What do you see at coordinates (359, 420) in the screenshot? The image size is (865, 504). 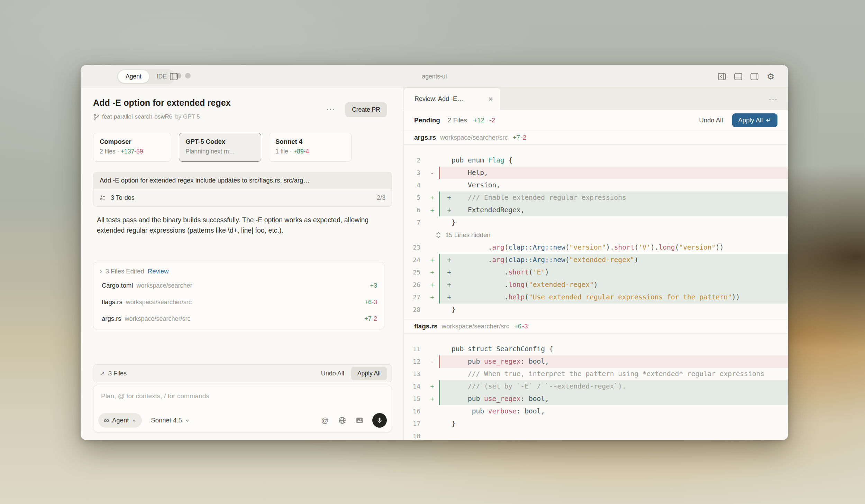 I see `image-attach-icon` at bounding box center [359, 420].